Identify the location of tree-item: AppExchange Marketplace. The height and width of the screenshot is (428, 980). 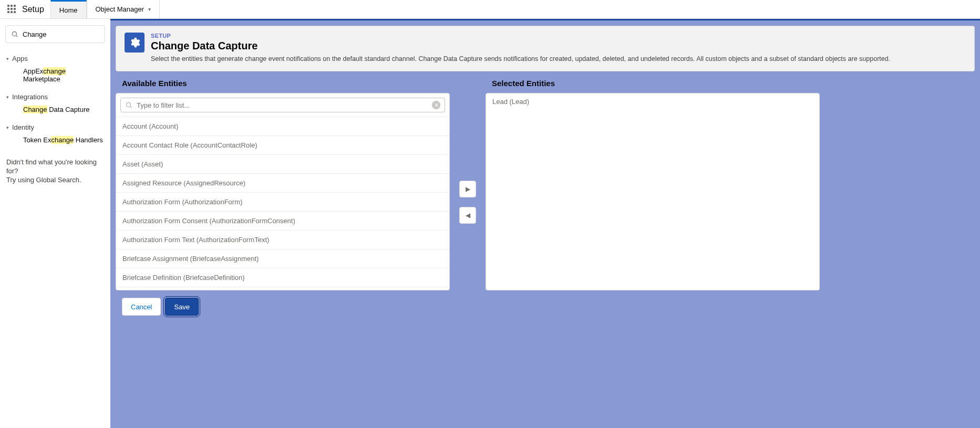
(55, 75).